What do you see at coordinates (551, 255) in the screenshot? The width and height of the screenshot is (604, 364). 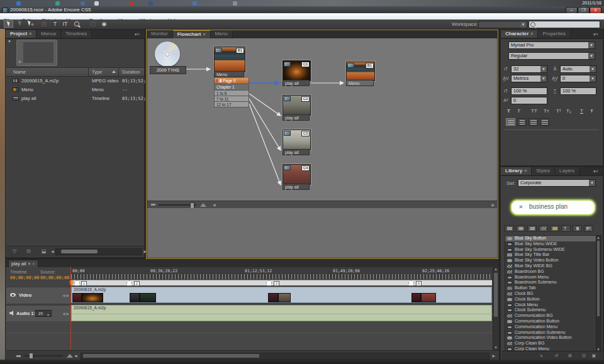 I see `list-item: Blue Sky Title Bar` at bounding box center [551, 255].